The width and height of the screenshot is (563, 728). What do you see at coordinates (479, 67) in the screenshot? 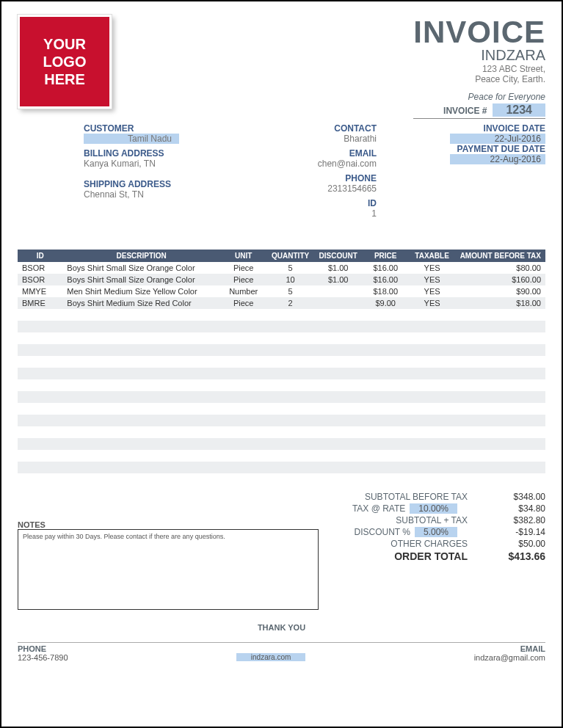
I see `header-right: INVOICE INDZARA 123 ABC Street, Peace Ci…` at bounding box center [479, 67].